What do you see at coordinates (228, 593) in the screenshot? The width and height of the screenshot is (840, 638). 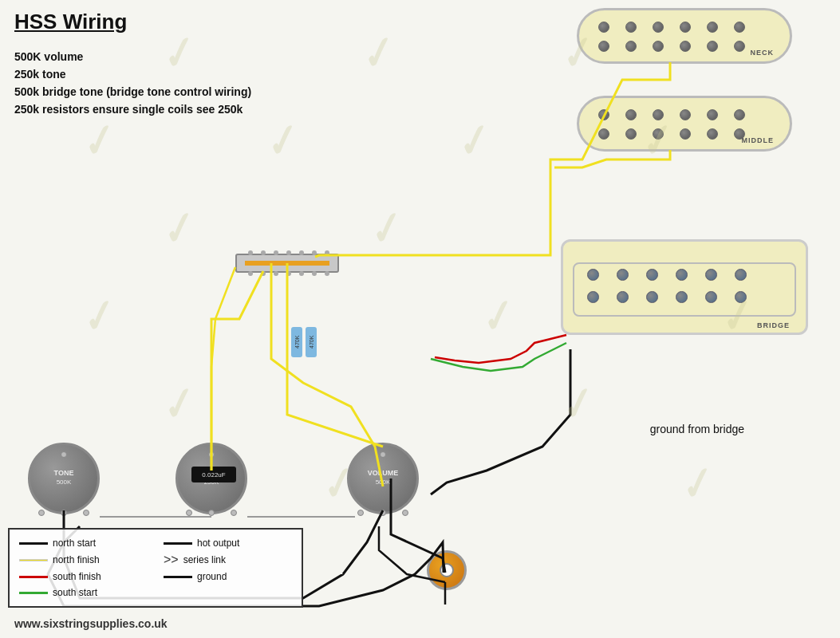 I see `legend-empty` at bounding box center [228, 593].